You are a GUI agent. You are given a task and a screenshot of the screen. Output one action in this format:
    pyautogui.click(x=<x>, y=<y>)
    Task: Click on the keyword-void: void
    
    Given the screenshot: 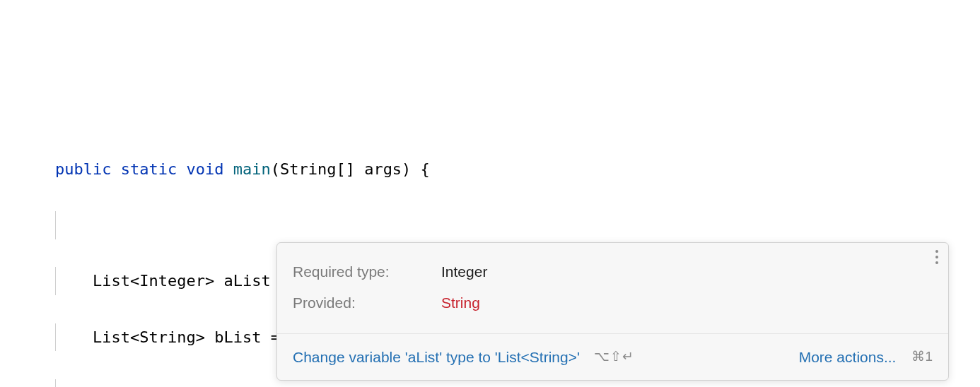 What is the action you would take?
    pyautogui.click(x=205, y=169)
    